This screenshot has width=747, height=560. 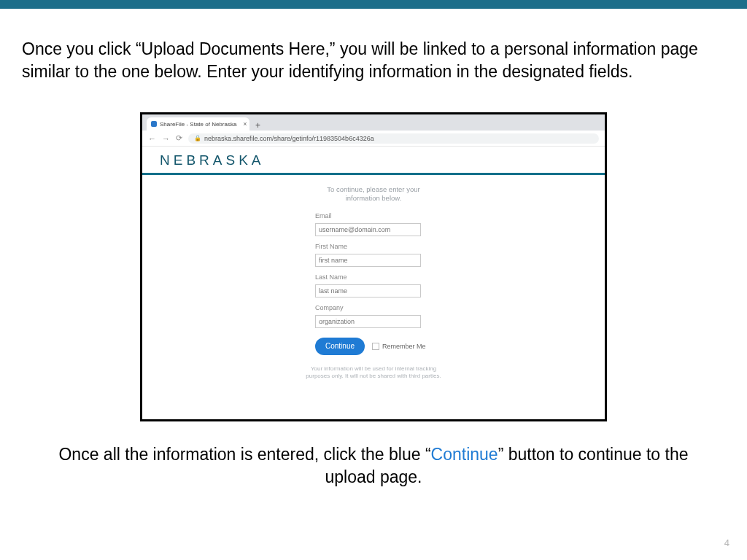 What do you see at coordinates (374, 122) in the screenshot?
I see `browser-tab-strip: ShareFile - State of Nebraska × +` at bounding box center [374, 122].